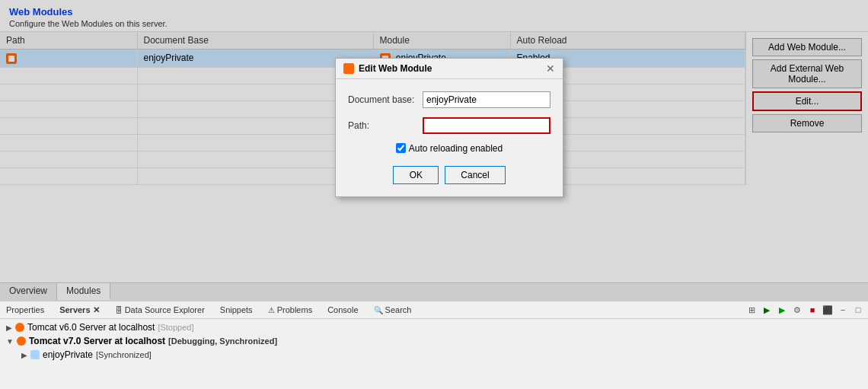 The image size is (868, 389). I want to click on server-tomcat6-label: Tomcat v6.0 Server at localhost, so click(91, 327).